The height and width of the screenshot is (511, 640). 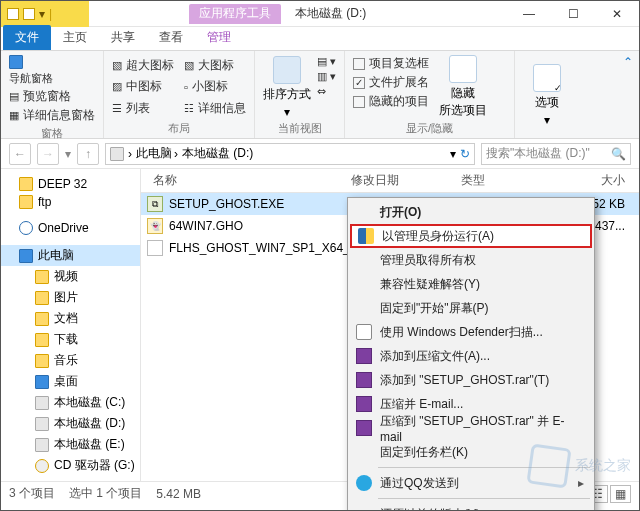 I want to click on tree-this-pc: 此电脑, so click(x=70, y=256).